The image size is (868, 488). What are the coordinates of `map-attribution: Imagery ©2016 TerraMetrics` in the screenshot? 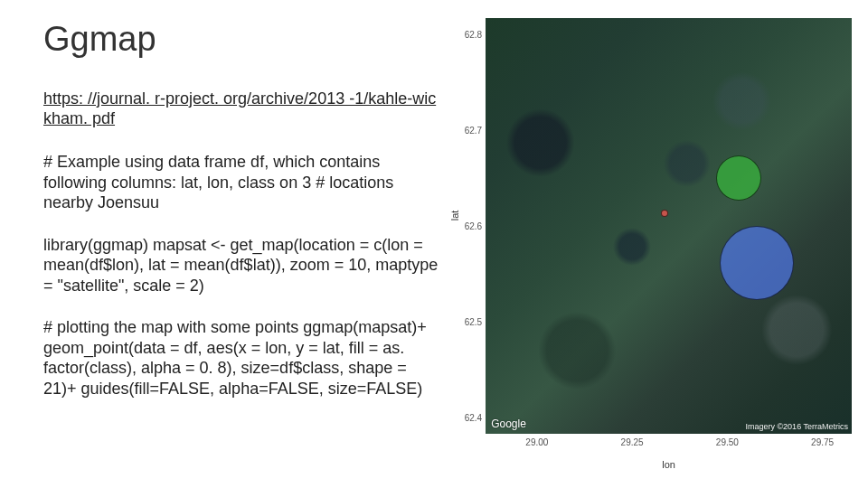 It's located at (797, 427).